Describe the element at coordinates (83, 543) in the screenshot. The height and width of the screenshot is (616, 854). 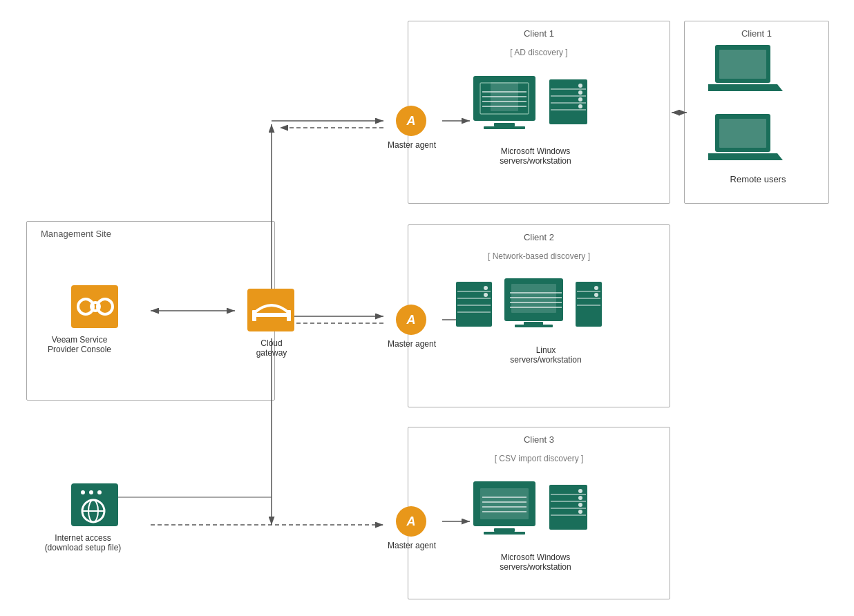
I see `internet-label: Internet access(download setup file)` at that location.